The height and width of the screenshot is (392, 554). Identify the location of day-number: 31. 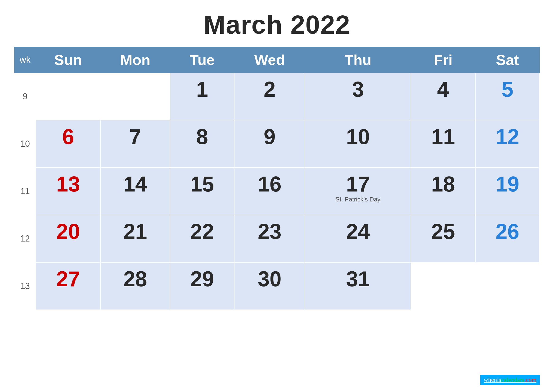
(358, 278).